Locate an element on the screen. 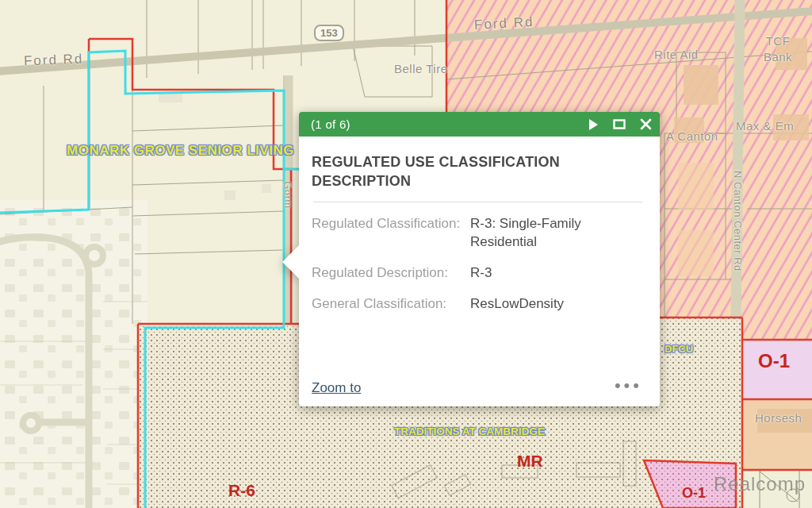 The width and height of the screenshot is (812, 508). field-value: ResLowDensity is located at coordinates (550, 304).